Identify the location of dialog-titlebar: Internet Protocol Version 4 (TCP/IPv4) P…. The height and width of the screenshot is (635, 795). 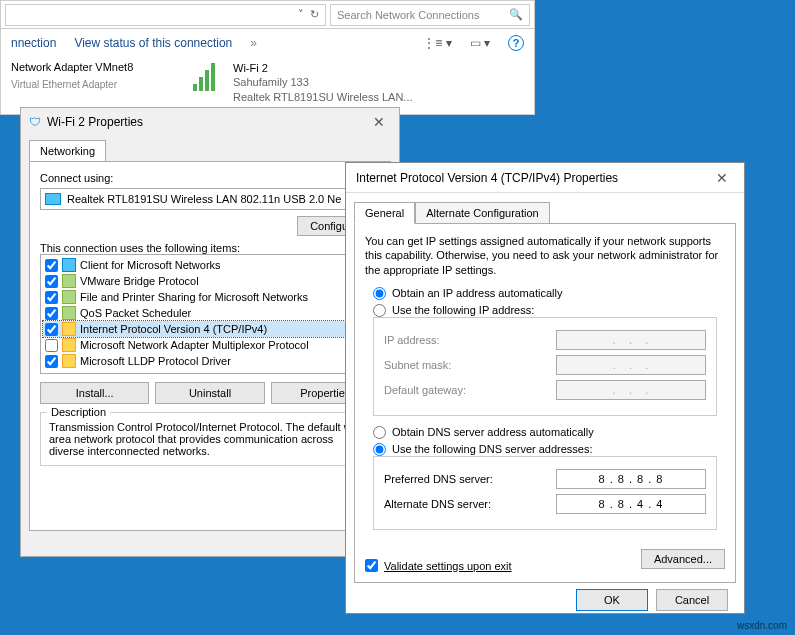
(545, 178).